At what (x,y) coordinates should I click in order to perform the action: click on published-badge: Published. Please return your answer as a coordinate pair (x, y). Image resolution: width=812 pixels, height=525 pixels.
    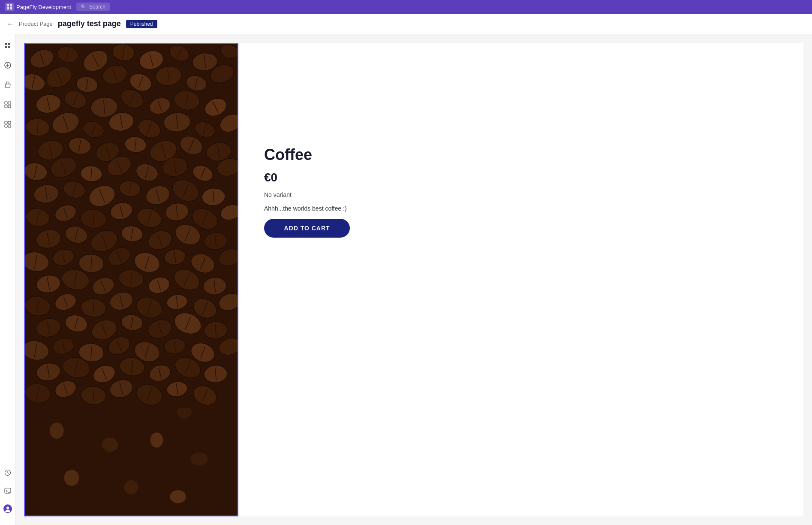
    Looking at the image, I should click on (141, 24).